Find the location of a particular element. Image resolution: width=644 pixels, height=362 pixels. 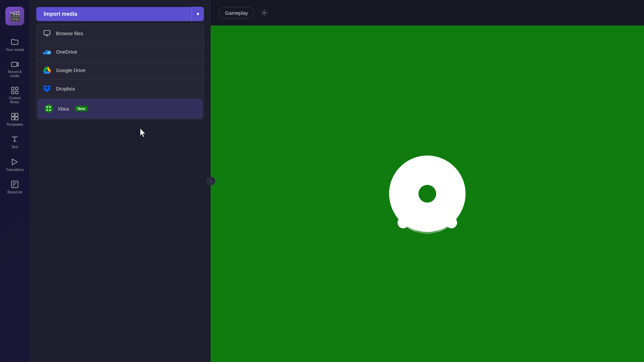

import-media-chevron-button: ▾ is located at coordinates (198, 14).